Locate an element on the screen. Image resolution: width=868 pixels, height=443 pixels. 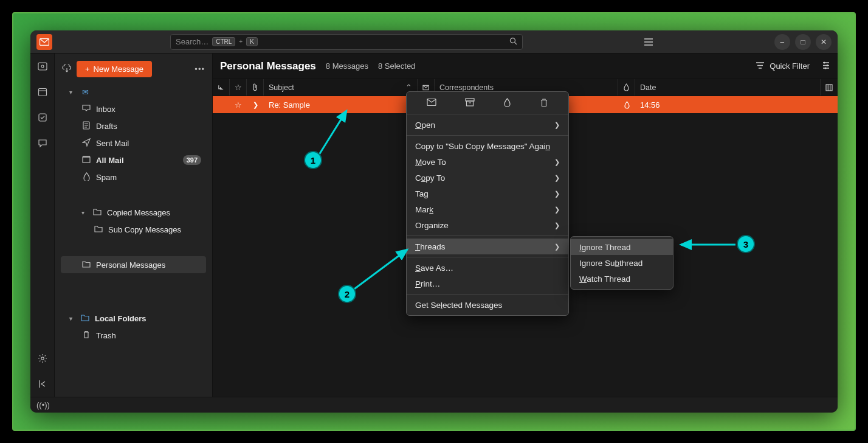
folder-spam: Spam is located at coordinates (134, 177).